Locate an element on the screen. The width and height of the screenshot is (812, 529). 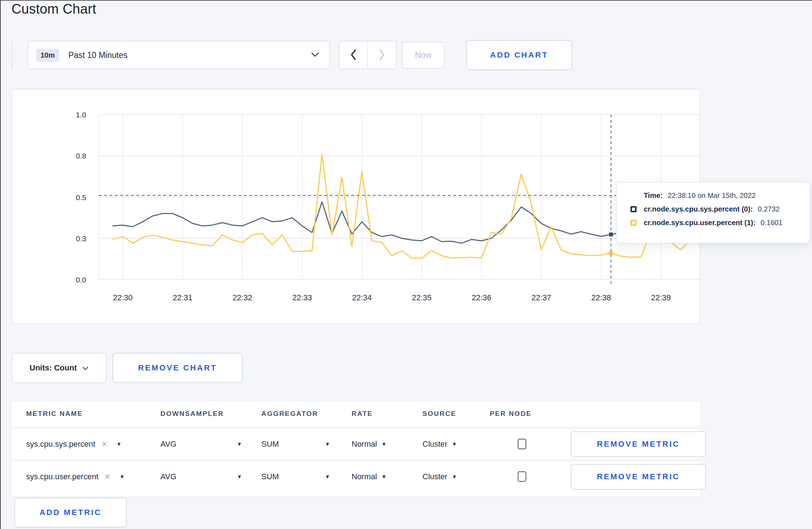
user-series-swatch-icon is located at coordinates (634, 223).